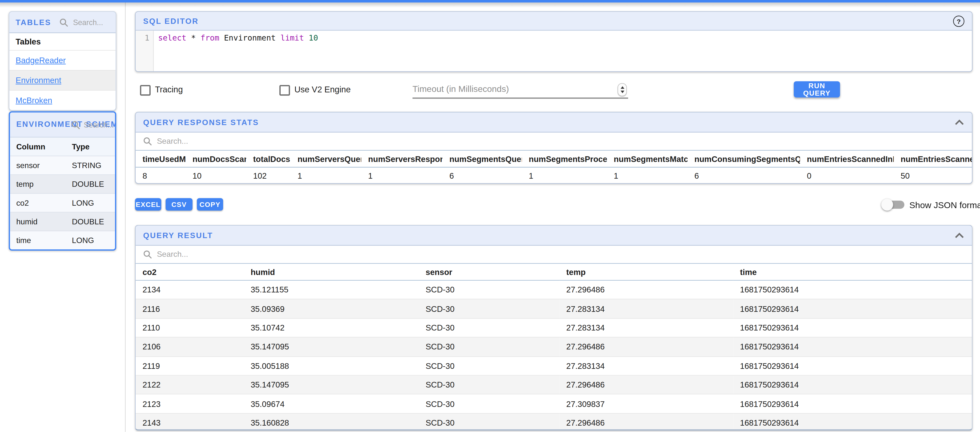  Describe the element at coordinates (331, 366) in the screenshot. I see `table-cell: 35.005188` at that location.